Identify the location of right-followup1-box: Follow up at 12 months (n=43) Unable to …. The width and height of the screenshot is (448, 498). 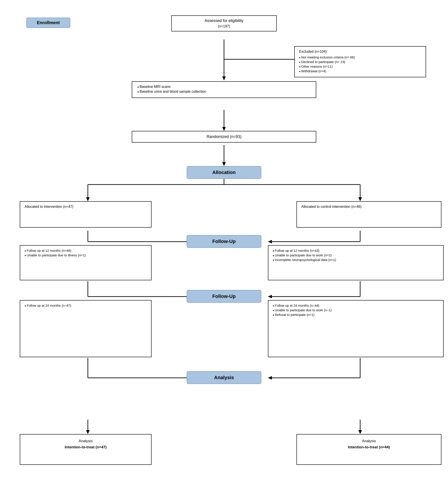
(356, 263).